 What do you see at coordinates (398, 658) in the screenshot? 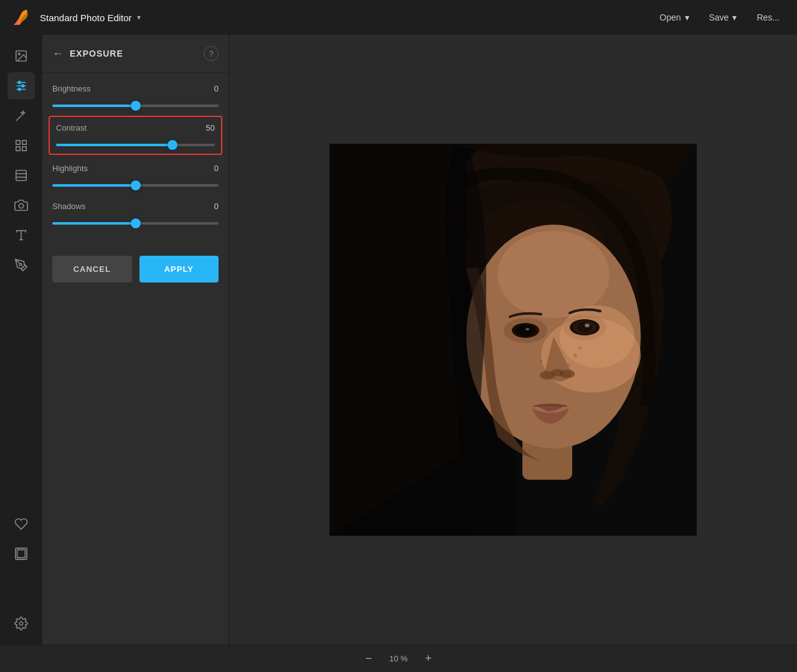
I see `zoom-level-display: 10 %` at bounding box center [398, 658].